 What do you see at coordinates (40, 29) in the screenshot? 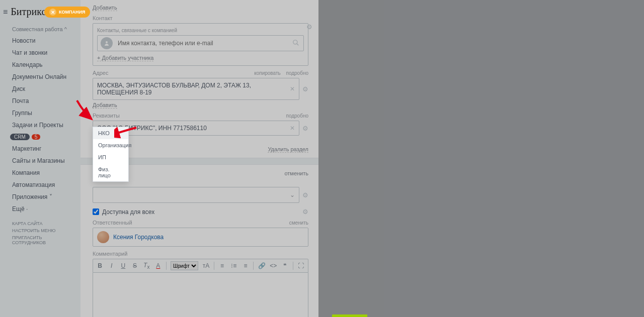
I see `menu-section-collab: Совместная работа ^` at bounding box center [40, 29].